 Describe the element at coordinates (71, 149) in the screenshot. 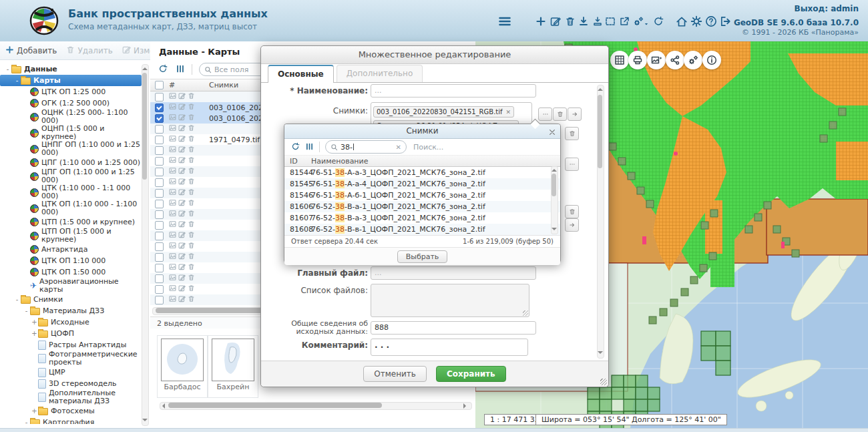

I see `tree-item: ЦНПГ ОП (1:10 000 и 1:25 000)` at that location.